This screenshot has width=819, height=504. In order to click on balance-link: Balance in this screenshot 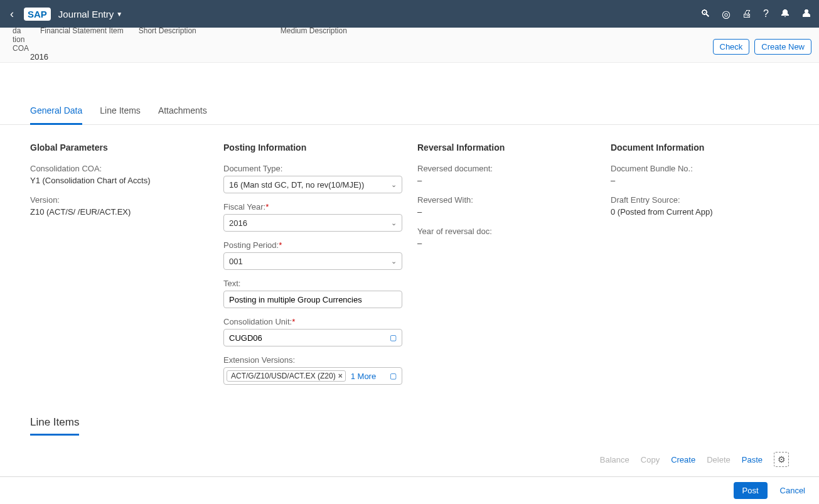, I will do `click(615, 459)`.